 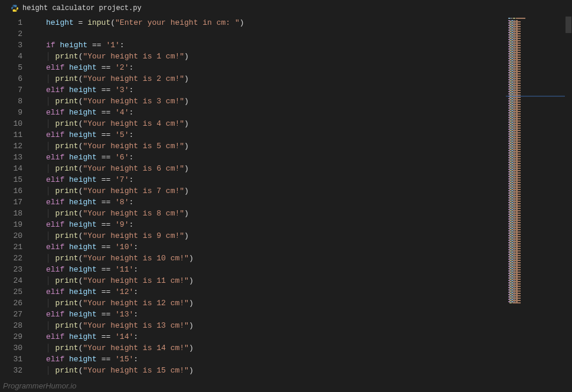 I want to click on code-line: elif height == '13':, so click(x=276, y=314).